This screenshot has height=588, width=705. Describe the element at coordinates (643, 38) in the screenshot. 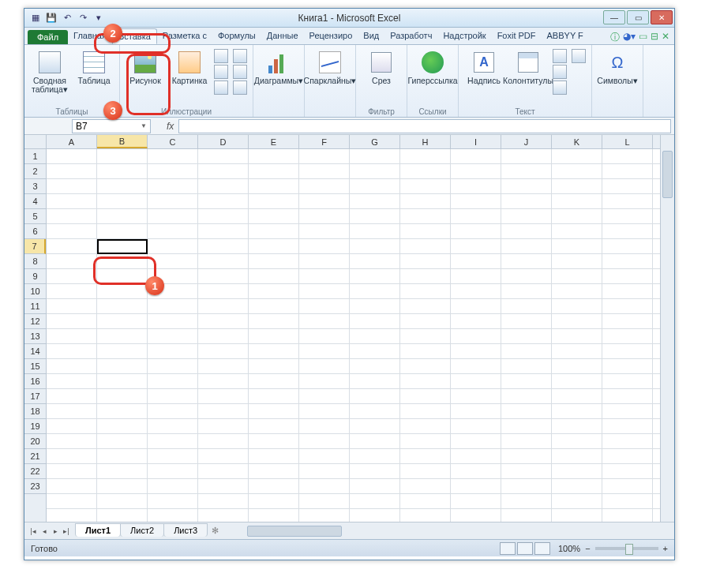

I see `minimize-ribbon-icon: ▭` at that location.